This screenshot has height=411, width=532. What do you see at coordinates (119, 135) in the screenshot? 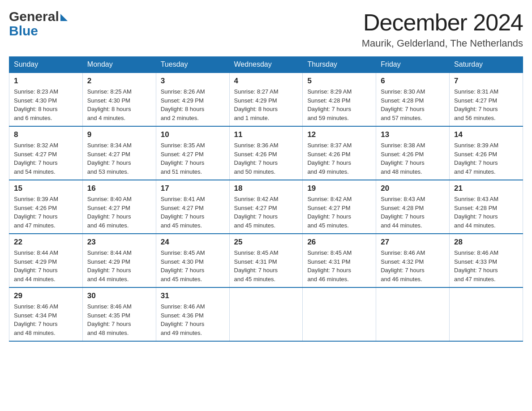
I see `day-number: 9` at bounding box center [119, 135].